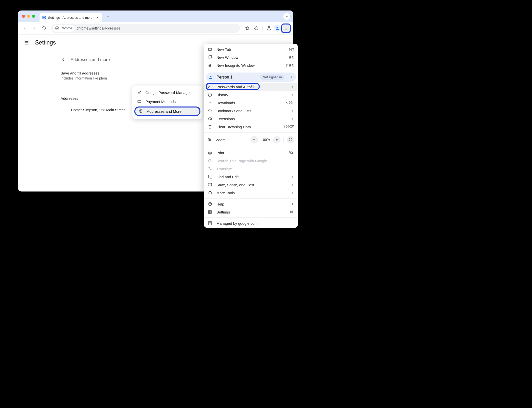 Image resolution: width=532 pixels, height=408 pixels. What do you see at coordinates (210, 185) in the screenshot?
I see `cast-icon` at bounding box center [210, 185].